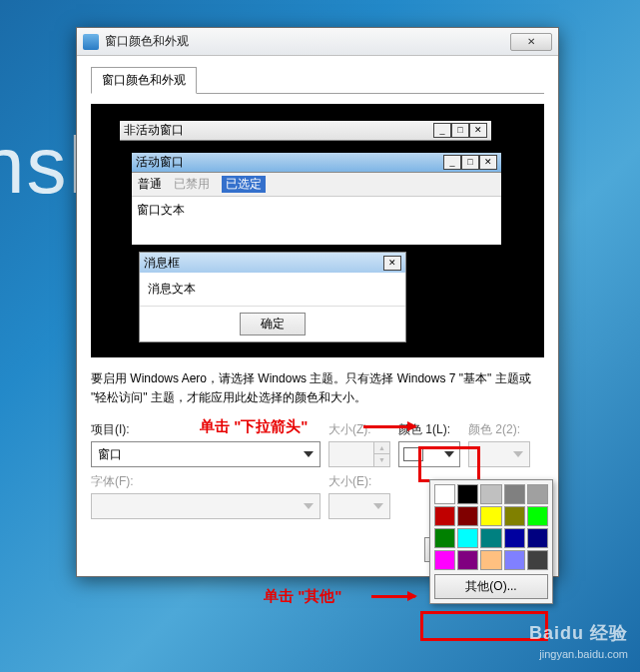 Image resolution: width=640 pixels, height=672 pixels. I want to click on spin-up-icon: ▲, so click(381, 448).